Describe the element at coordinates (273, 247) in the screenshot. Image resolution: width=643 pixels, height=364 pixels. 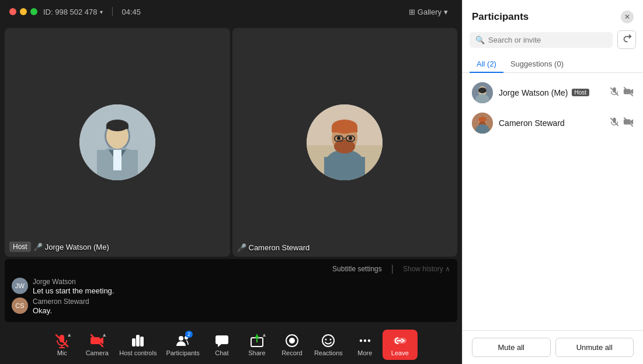
I see `cameron-tile-label: 🎤 Cameron Steward` at that location.